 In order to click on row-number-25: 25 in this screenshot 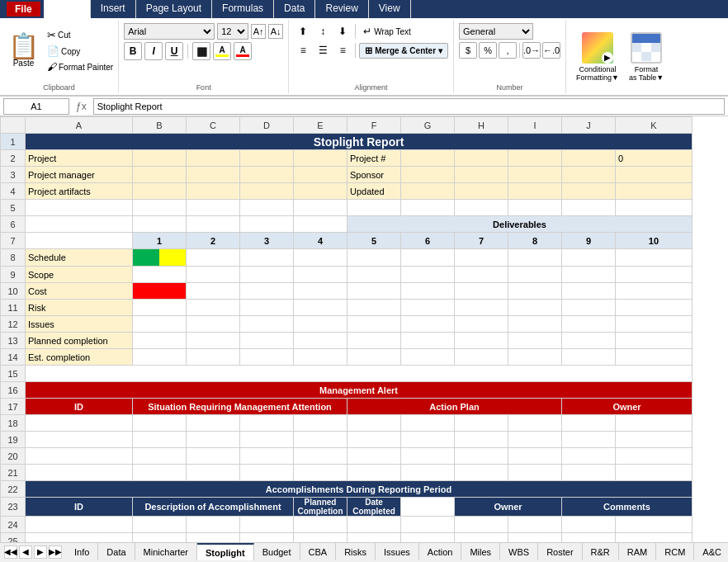, I will do `click(13, 538)`.